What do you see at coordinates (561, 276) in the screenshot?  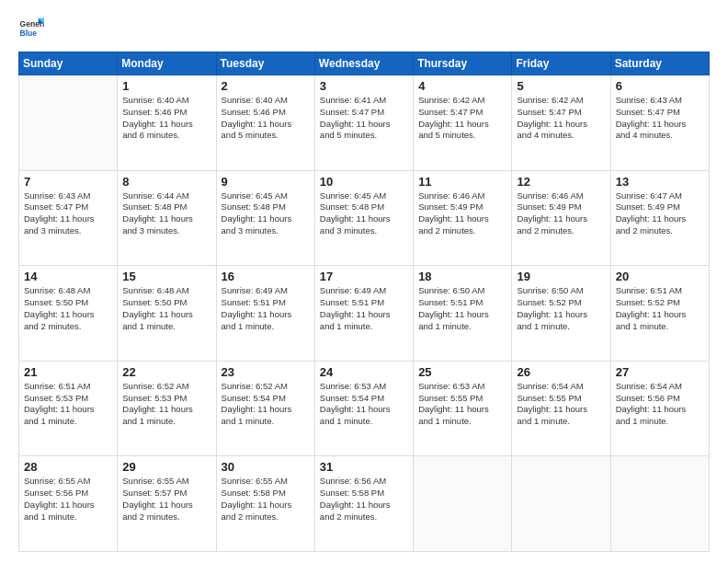 I see `day-number: 19` at bounding box center [561, 276].